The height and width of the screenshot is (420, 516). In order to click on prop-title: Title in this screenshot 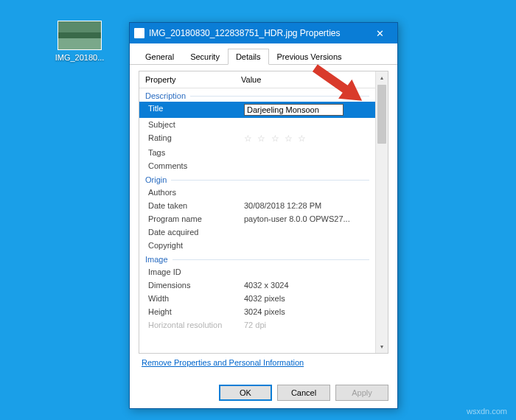, I will do `click(187, 110)`.